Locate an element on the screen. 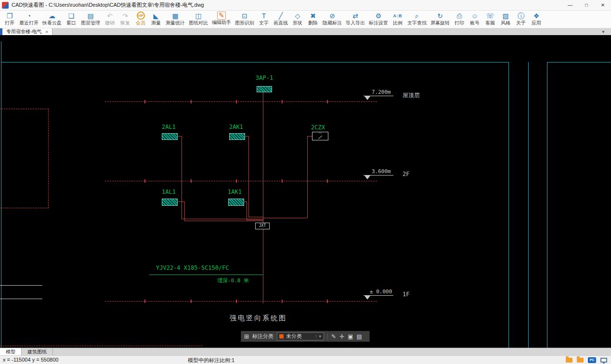 The width and height of the screenshot is (611, 364). account-button: ☺ 账号 is located at coordinates (475, 19).